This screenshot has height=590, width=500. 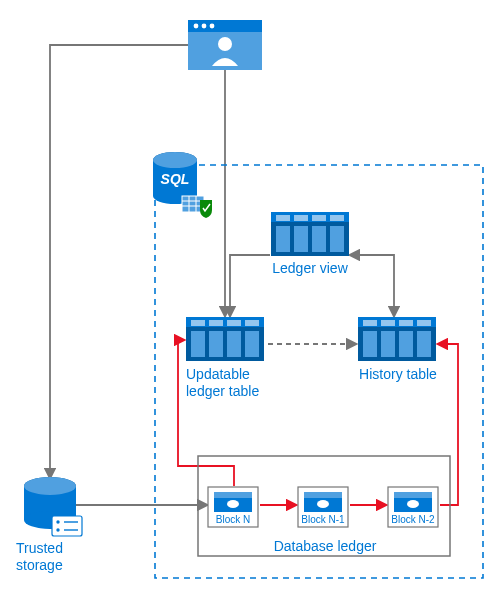 What do you see at coordinates (233, 520) in the screenshot?
I see `block-n-label: Block N` at bounding box center [233, 520].